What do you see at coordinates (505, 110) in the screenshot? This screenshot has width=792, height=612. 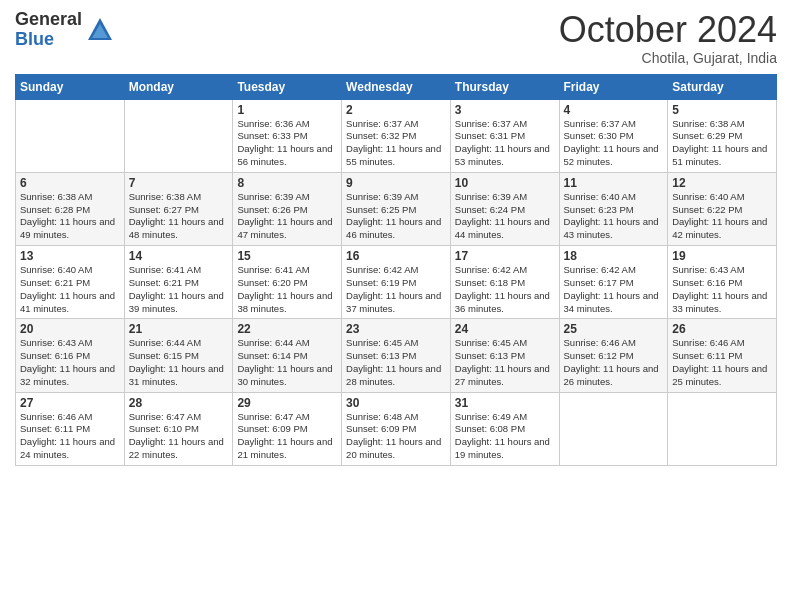 I see `day-number: 3` at bounding box center [505, 110].